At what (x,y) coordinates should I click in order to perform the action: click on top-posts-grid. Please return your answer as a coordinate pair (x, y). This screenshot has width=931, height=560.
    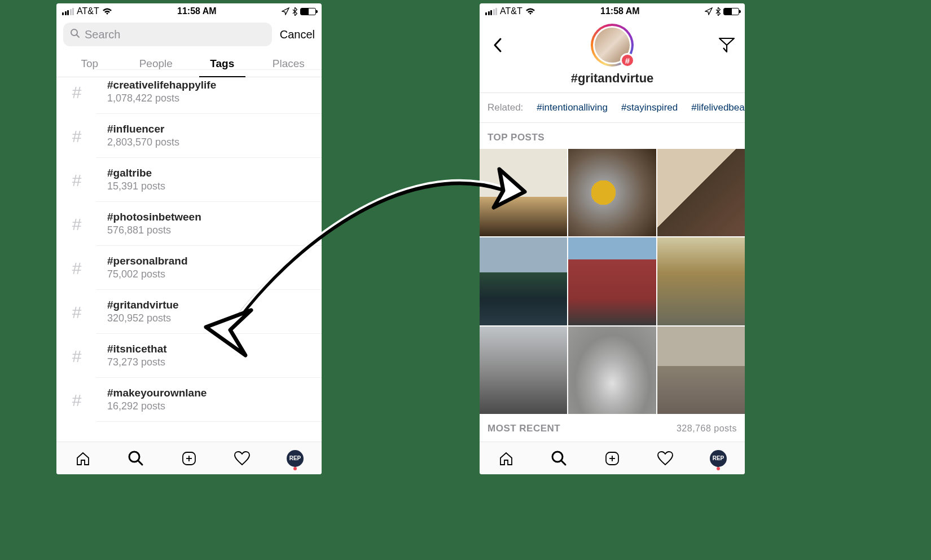
    Looking at the image, I should click on (612, 281).